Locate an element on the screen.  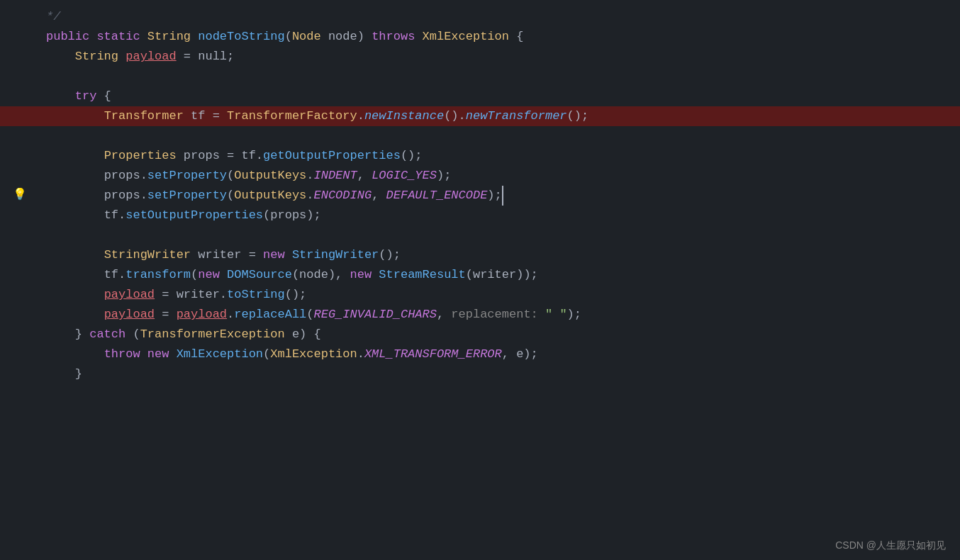
keyword-static: static is located at coordinates (118, 37).